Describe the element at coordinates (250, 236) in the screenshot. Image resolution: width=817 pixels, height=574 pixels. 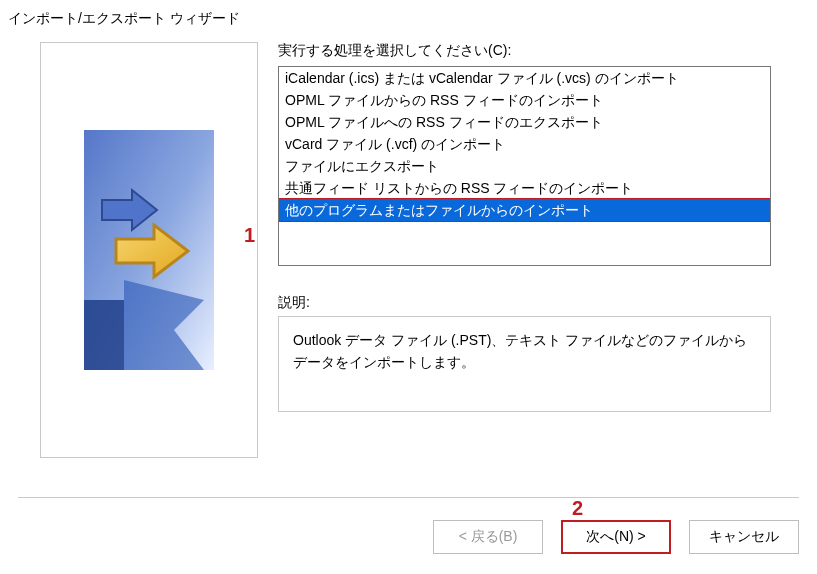
I see `annotation-1: 1` at that location.